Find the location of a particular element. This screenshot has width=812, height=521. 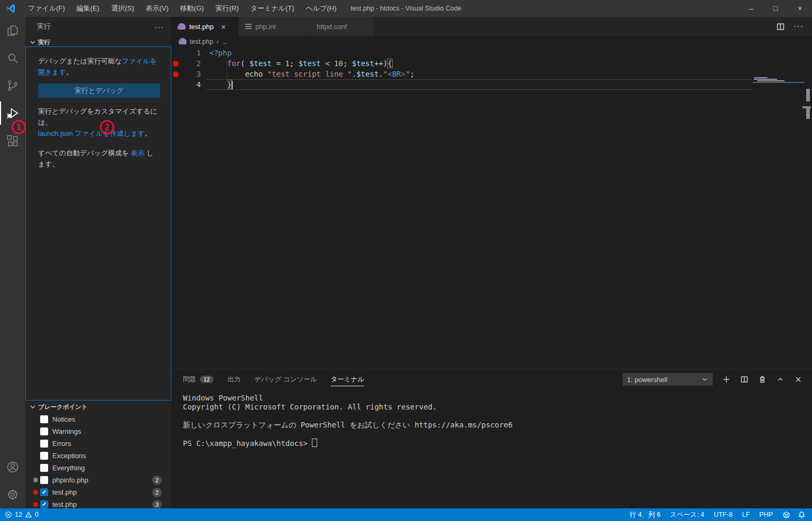

breakpoint-item: Exceptions is located at coordinates (98, 455).